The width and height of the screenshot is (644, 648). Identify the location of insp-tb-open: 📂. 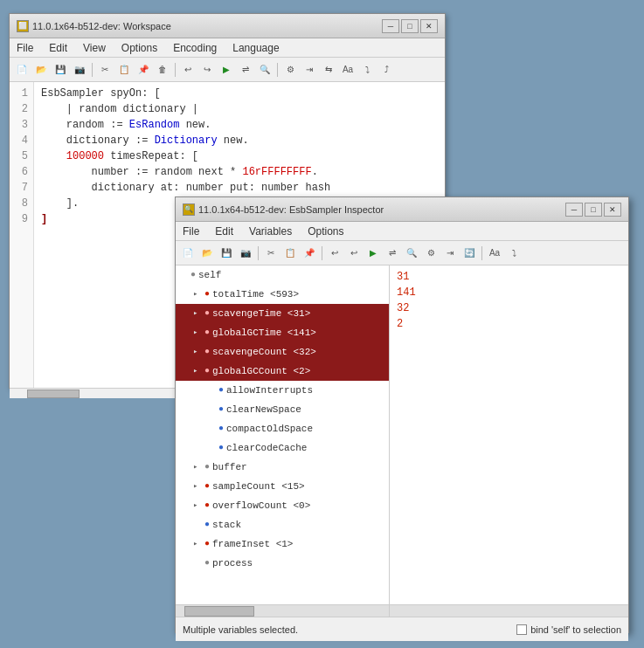
(207, 253).